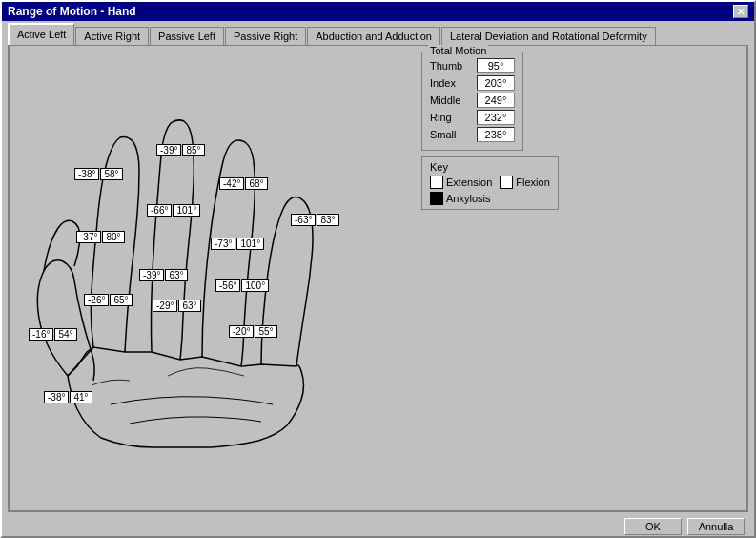 The image size is (756, 538). I want to click on tab-abduction: Abduction and Adduction, so click(374, 36).